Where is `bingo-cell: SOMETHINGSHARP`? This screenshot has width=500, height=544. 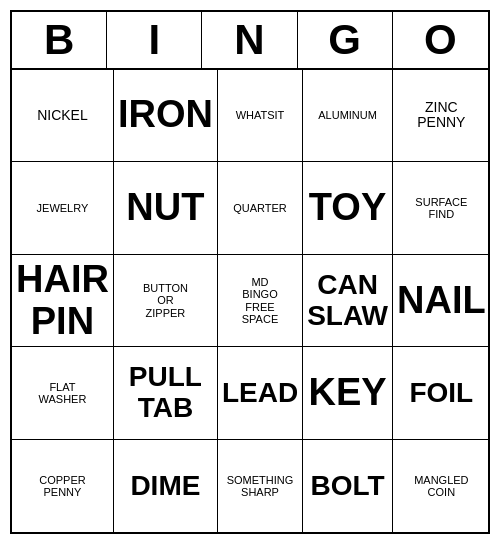 bingo-cell: SOMETHINGSHARP is located at coordinates (260, 486).